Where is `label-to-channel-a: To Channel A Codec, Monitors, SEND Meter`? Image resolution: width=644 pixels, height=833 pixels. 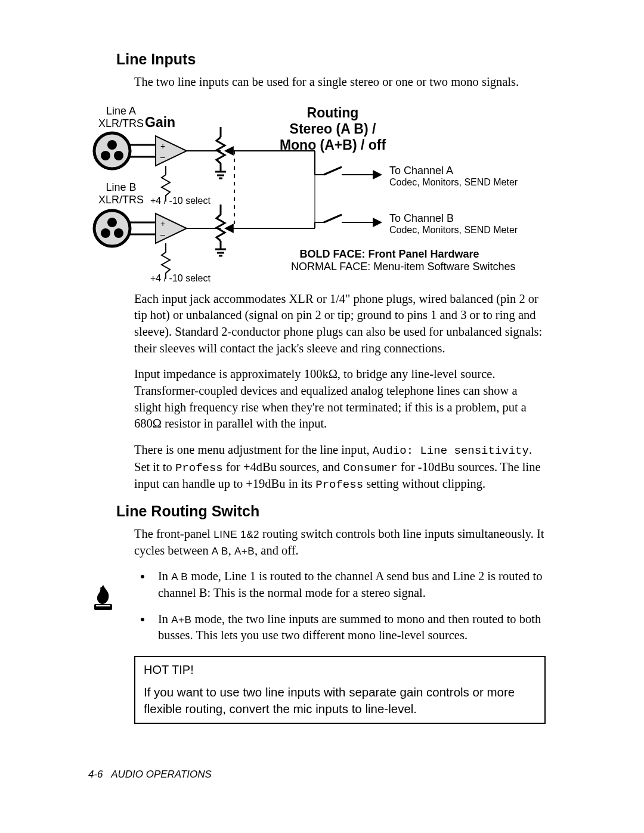
label-to-channel-a: To Channel A Codec, Monitors, SEND Meter is located at coordinates (453, 176).